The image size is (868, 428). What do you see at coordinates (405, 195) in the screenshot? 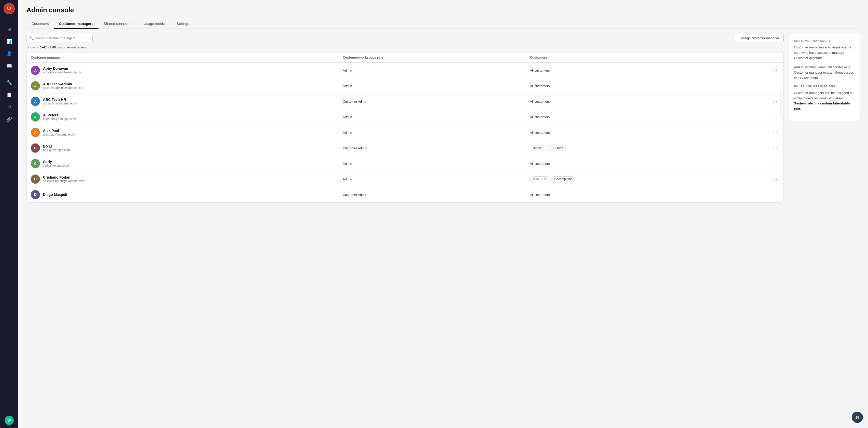
I see `table-row: D Diego Máspoli Customer Admin All custo…` at bounding box center [405, 195].